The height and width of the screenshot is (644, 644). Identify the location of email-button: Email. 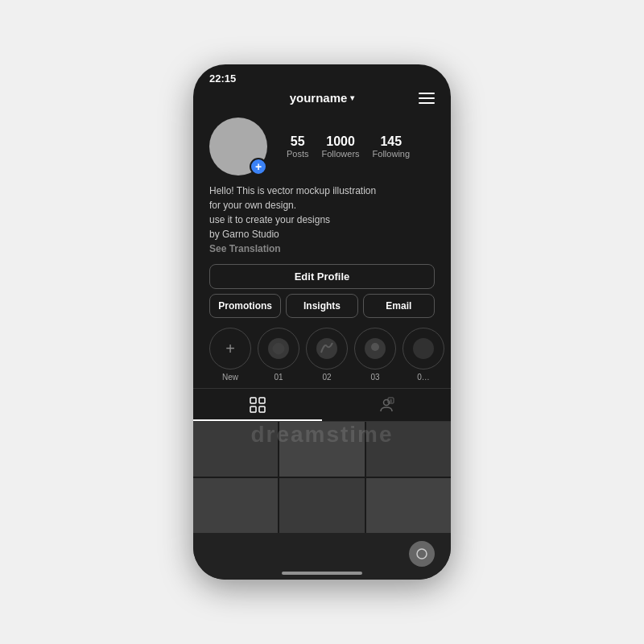
(399, 306).